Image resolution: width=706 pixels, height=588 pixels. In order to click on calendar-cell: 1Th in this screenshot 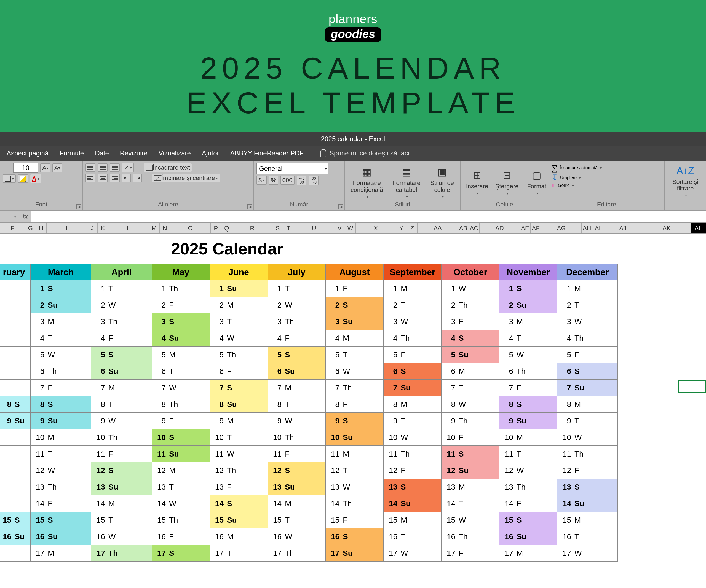, I will do `click(181, 289)`.